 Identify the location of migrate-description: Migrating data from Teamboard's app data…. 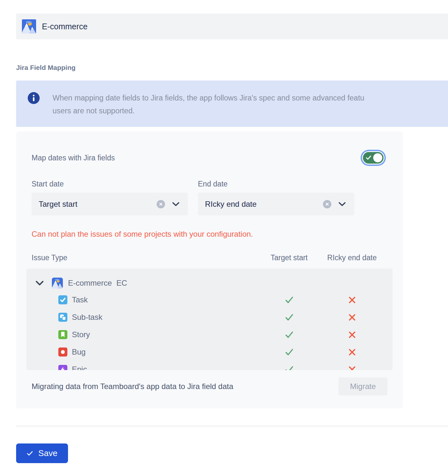
(132, 386).